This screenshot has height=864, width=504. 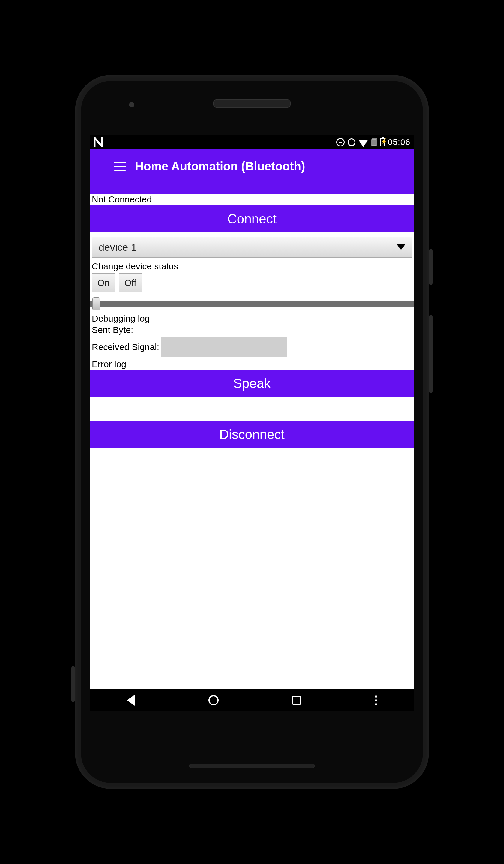 I want to click on status-bar: 05:06, so click(x=252, y=142).